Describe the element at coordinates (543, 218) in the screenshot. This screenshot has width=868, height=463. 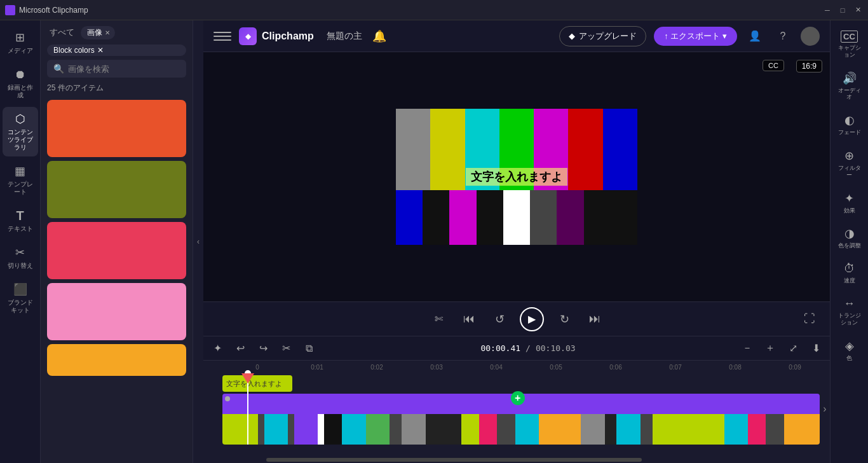
I see `bar-b-mid` at that location.